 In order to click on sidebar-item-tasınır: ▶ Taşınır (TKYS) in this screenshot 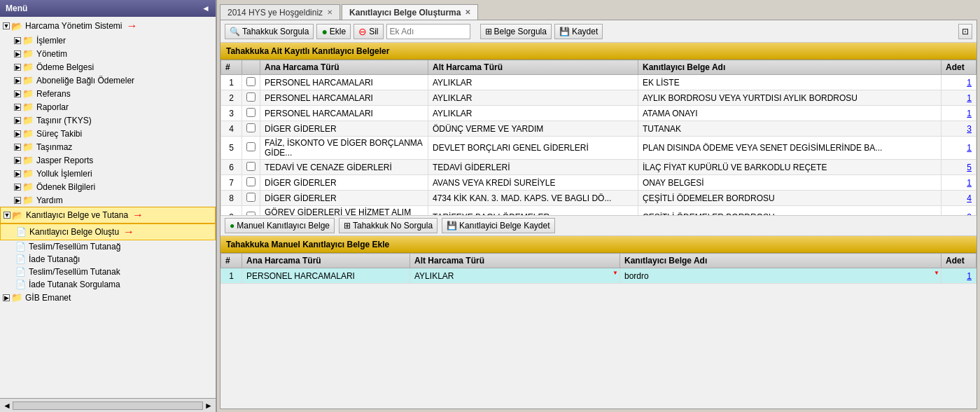, I will do `click(108, 121)`.